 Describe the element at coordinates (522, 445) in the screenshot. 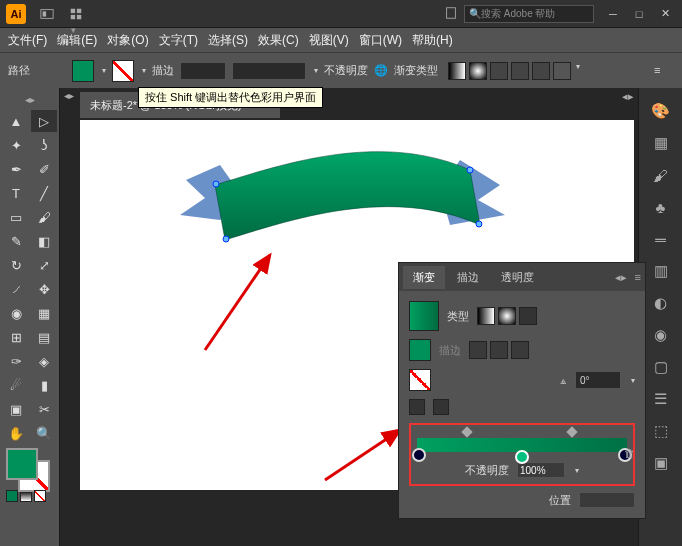

I see `gradient-slider` at that location.